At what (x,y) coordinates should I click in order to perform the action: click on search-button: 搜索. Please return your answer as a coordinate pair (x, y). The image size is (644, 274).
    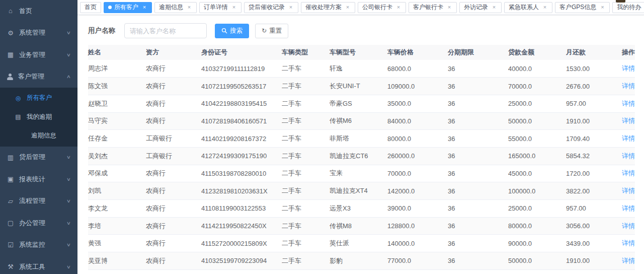
    Looking at the image, I should click on (232, 31).